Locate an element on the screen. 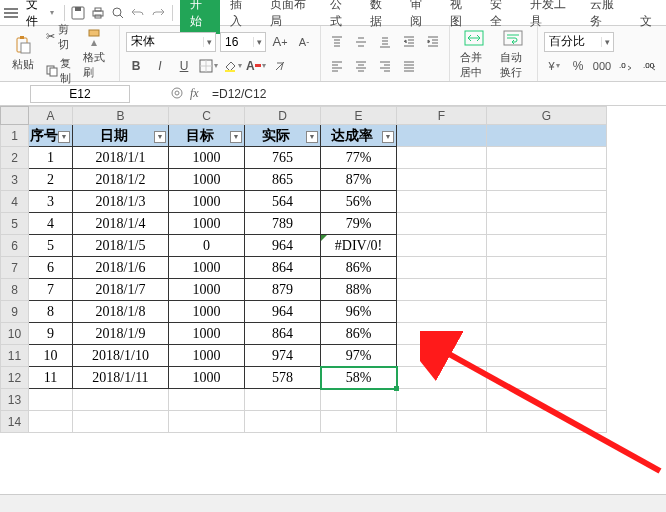  decrease-decimal-icon: .0 is located at coordinates (626, 66).